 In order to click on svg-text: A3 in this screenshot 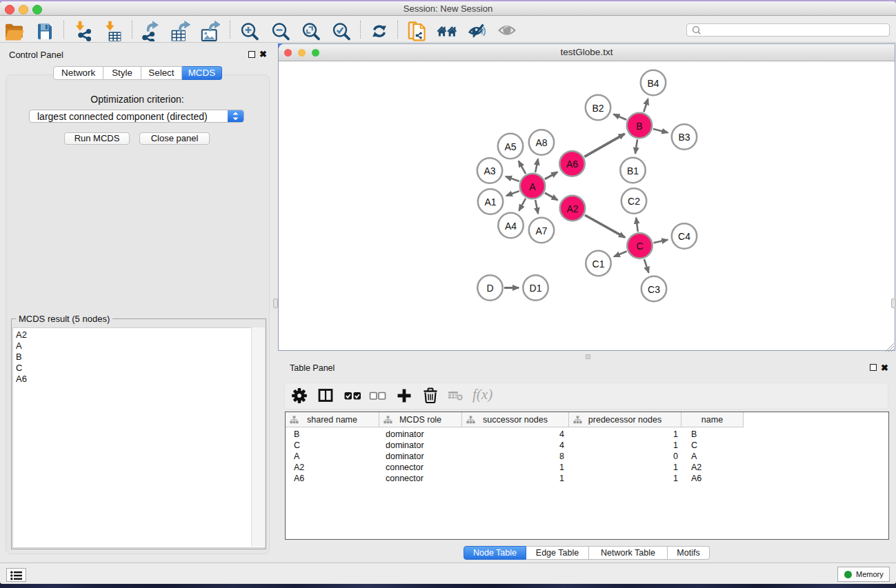, I will do `click(490, 171)`.